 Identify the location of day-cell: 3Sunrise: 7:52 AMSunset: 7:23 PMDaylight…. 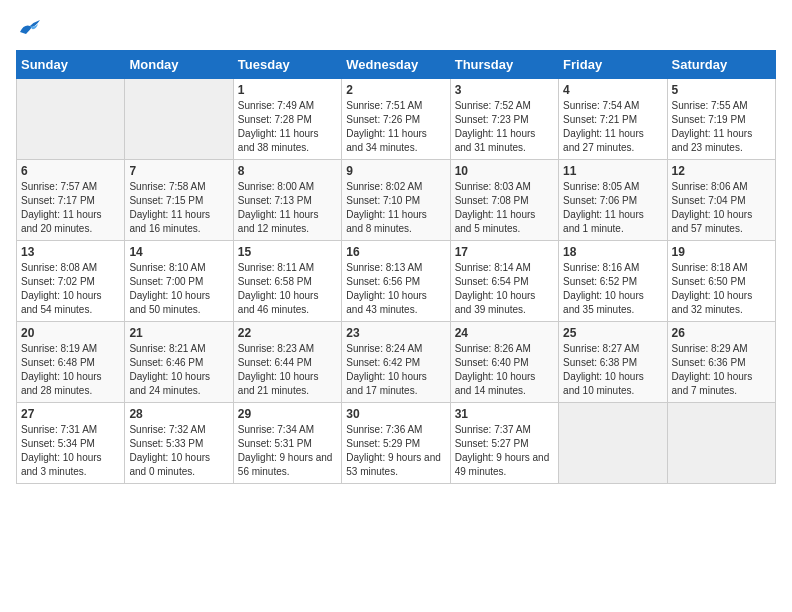
(504, 120).